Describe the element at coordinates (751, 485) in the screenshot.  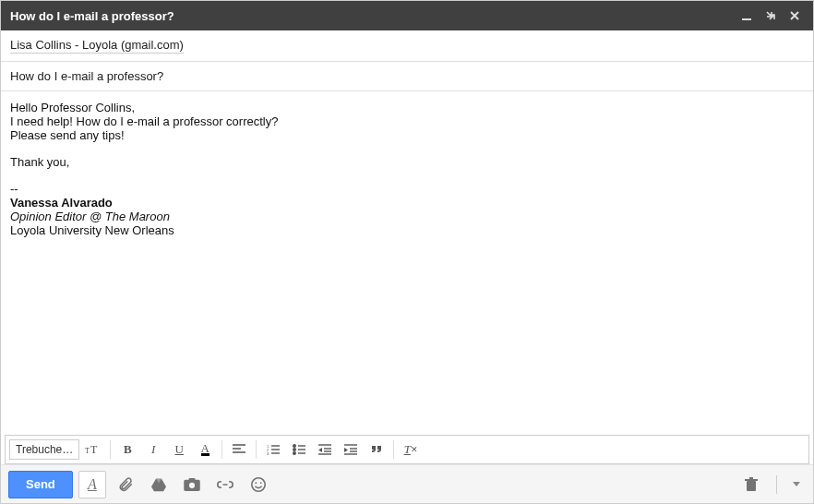
I see `discard-draft-icon` at that location.